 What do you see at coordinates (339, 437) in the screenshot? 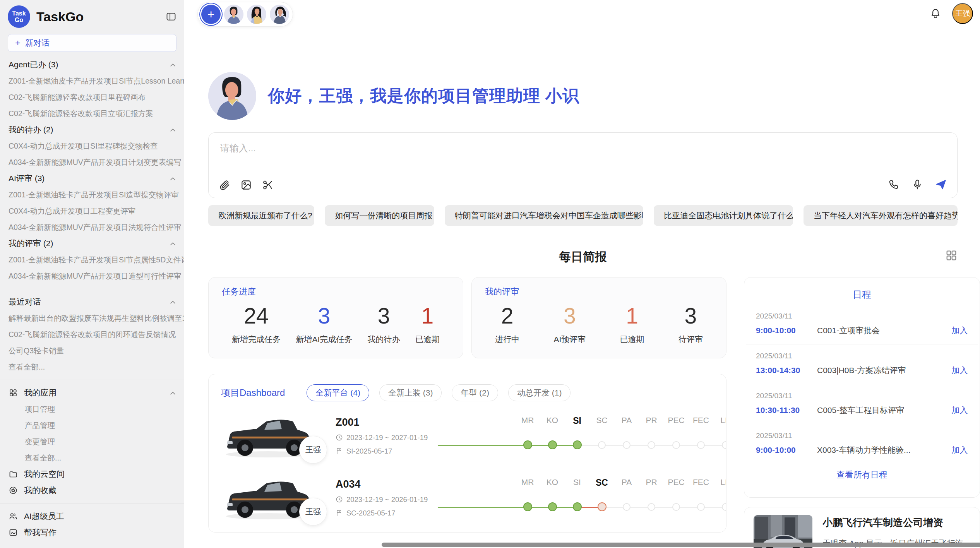
I see `clock-icon` at bounding box center [339, 437].